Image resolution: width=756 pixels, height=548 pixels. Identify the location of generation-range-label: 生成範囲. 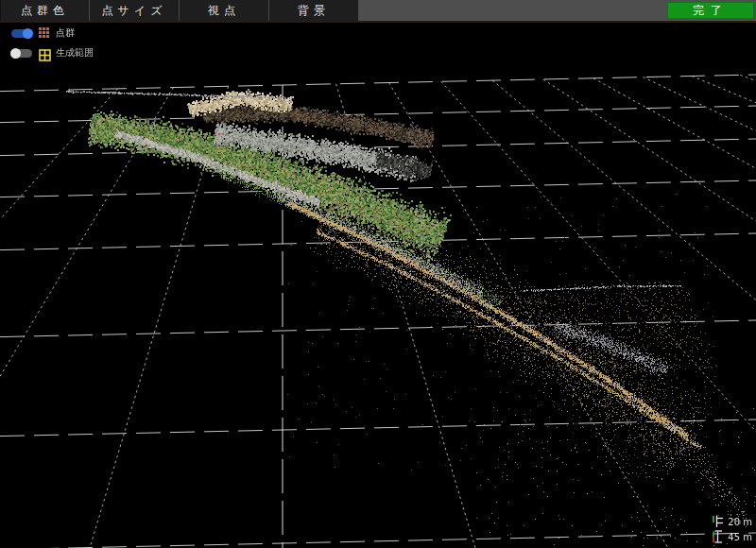
(75, 53).